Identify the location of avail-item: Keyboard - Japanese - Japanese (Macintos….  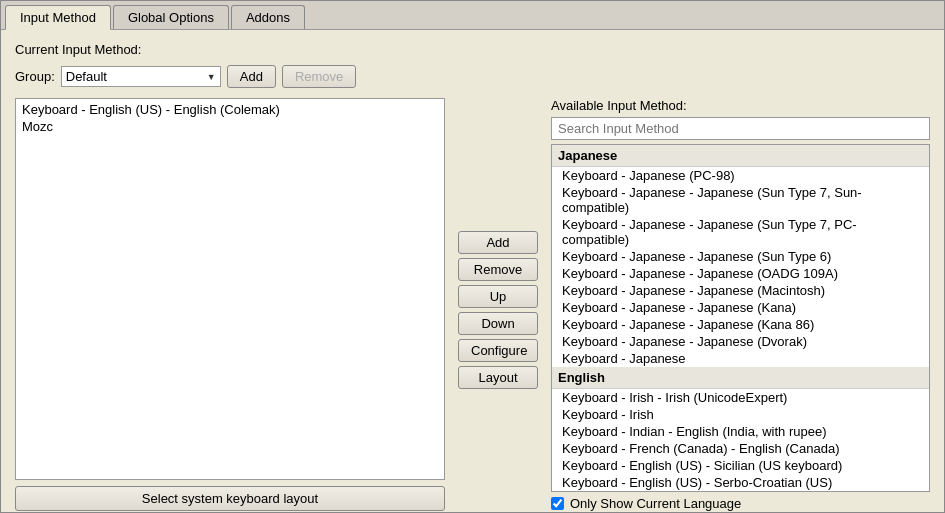
(740, 290).